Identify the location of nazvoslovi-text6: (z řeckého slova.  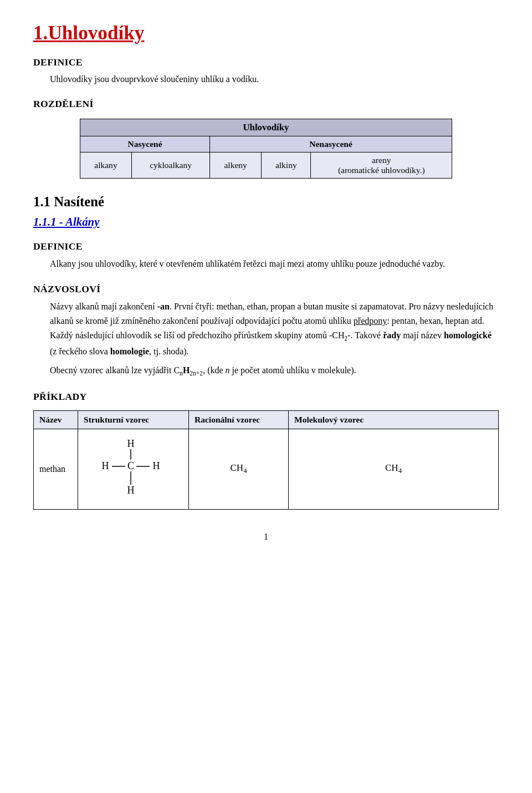
(80, 352).